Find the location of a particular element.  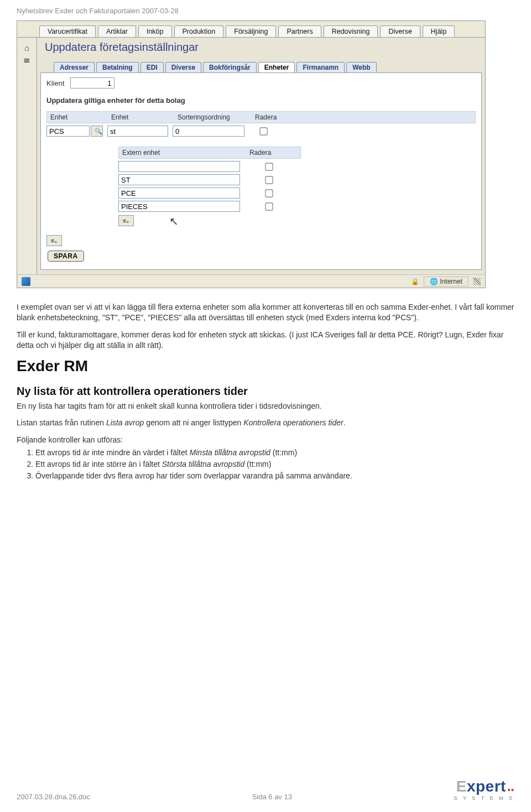

inner-tabs: Adresser Betalning EDI Diverse Bokföring… is located at coordinates (261, 66).